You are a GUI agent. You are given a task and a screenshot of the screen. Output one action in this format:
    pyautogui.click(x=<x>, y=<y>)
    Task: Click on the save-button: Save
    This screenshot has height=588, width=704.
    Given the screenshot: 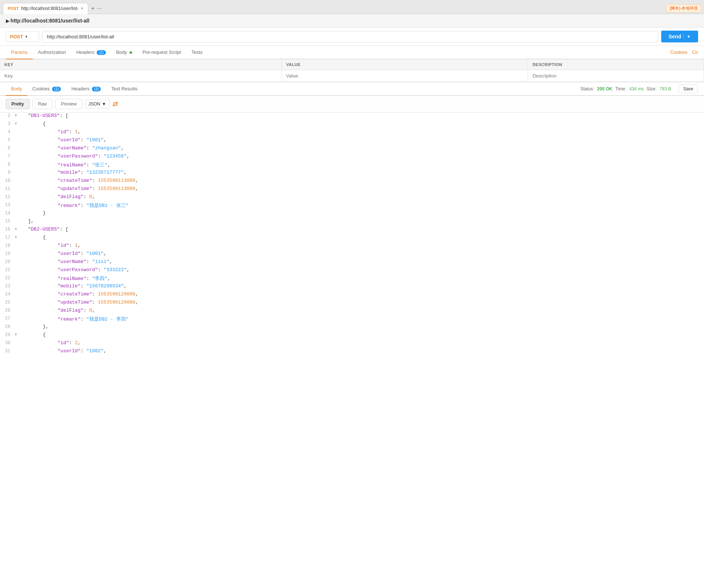 What is the action you would take?
    pyautogui.click(x=689, y=89)
    